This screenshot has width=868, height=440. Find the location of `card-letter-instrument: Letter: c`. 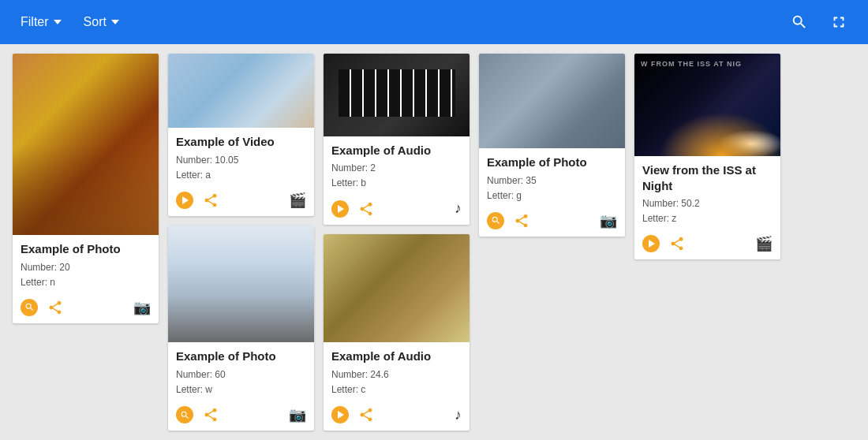

card-letter-instrument: Letter: c is located at coordinates (396, 390).